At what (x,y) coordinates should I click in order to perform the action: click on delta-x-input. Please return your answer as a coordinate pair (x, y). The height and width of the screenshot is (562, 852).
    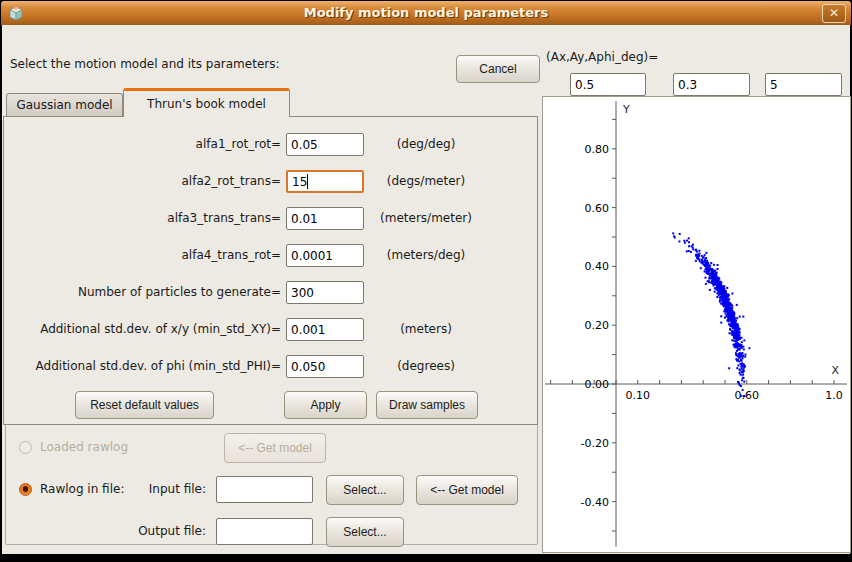
    Looking at the image, I should click on (608, 84).